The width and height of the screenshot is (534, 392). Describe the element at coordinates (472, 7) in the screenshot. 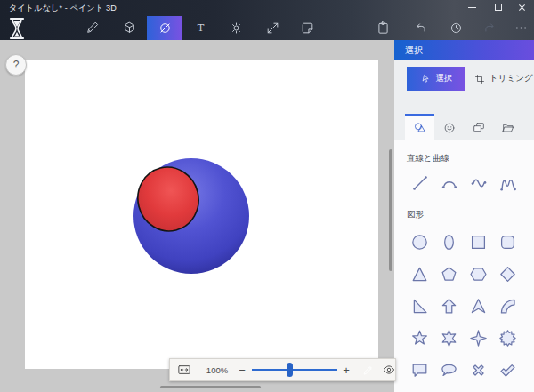

I see `minimize-button` at that location.